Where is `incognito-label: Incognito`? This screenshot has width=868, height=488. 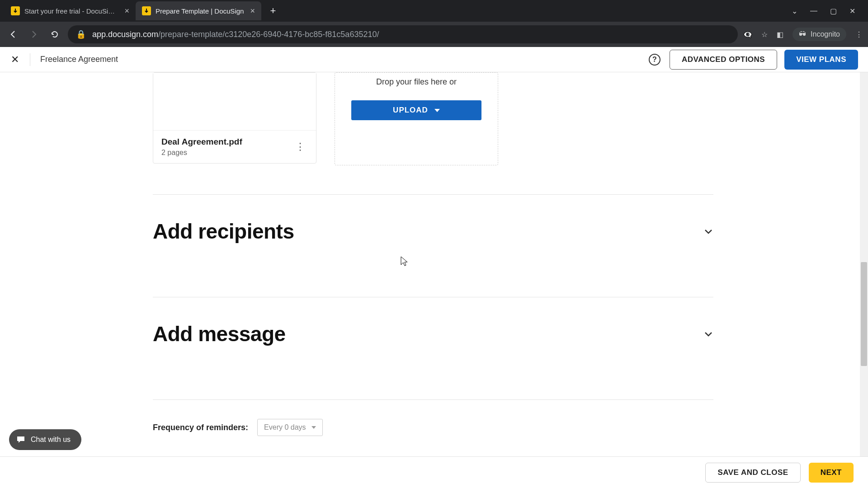
incognito-label: Incognito is located at coordinates (826, 34).